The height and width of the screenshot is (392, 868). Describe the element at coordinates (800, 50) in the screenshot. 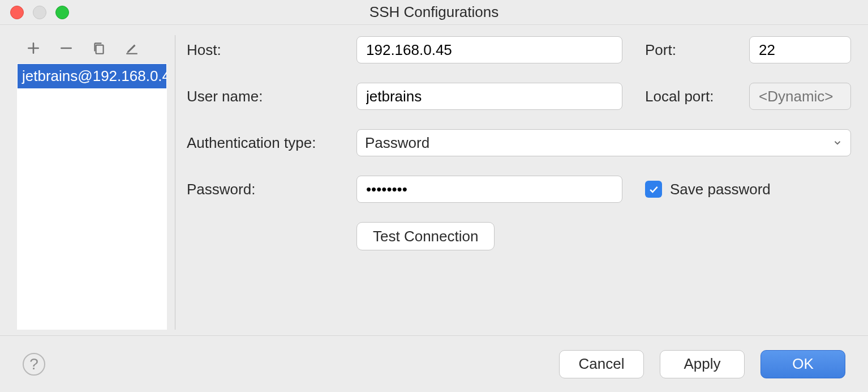

I see `port-input` at that location.